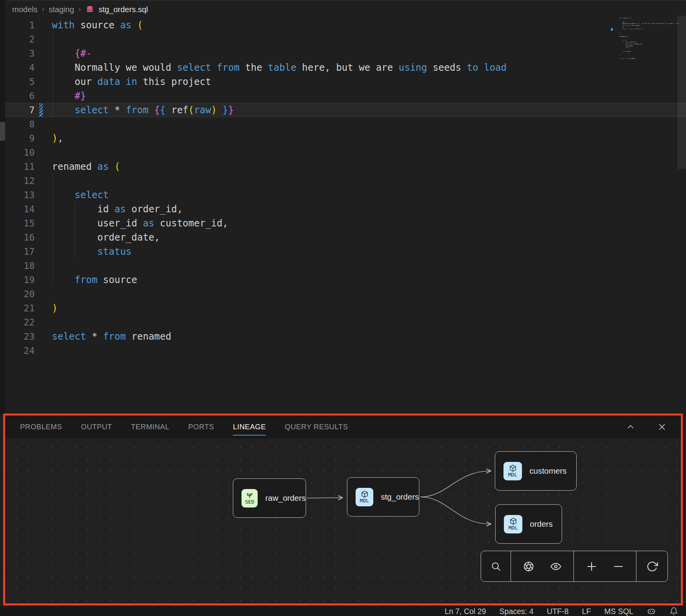 This screenshot has width=686, height=616. Describe the element at coordinates (529, 524) in the screenshot. I see `lineage-node-orders: MDL orders` at that location.